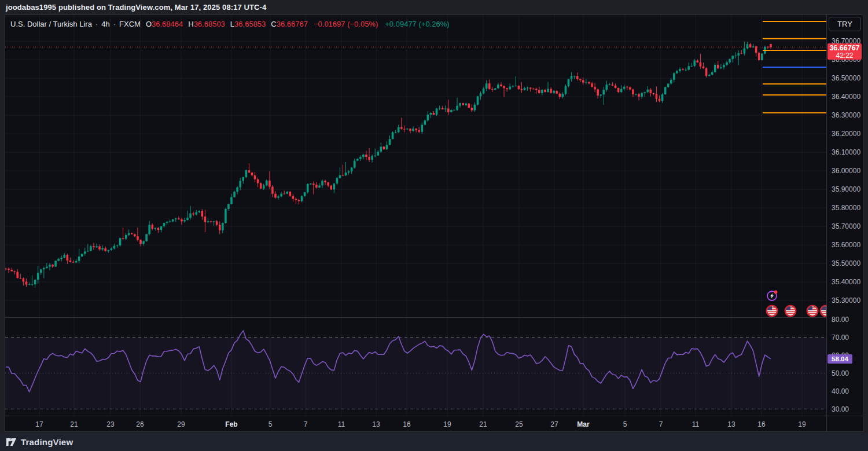 This screenshot has height=451, width=868. Describe the element at coordinates (846, 78) in the screenshot. I see `price-axis-label: 36.50000` at that location.